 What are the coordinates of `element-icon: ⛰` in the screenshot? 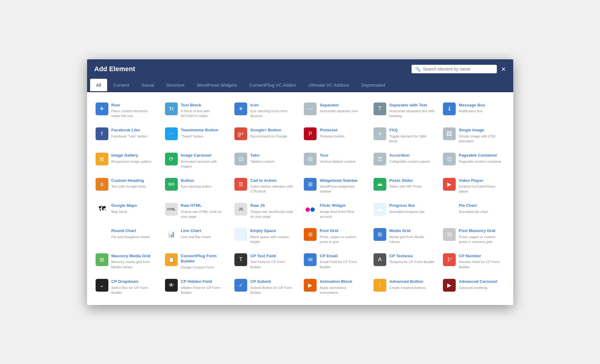 It's located at (380, 184).